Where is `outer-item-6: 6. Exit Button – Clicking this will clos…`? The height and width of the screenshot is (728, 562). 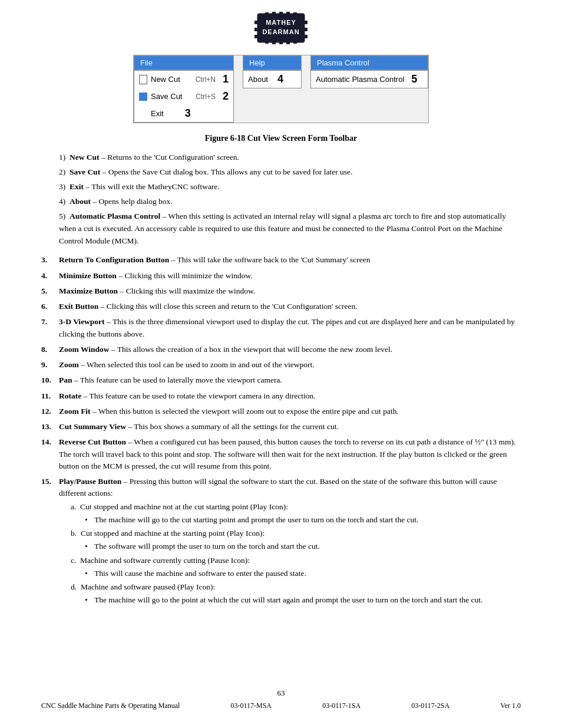
outer-item-6: 6. Exit Button – Clicking this will clos… is located at coordinates (281, 307).